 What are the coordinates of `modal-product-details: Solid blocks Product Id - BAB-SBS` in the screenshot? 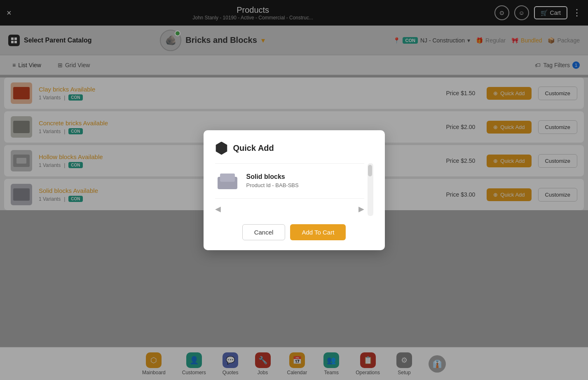 It's located at (273, 181).